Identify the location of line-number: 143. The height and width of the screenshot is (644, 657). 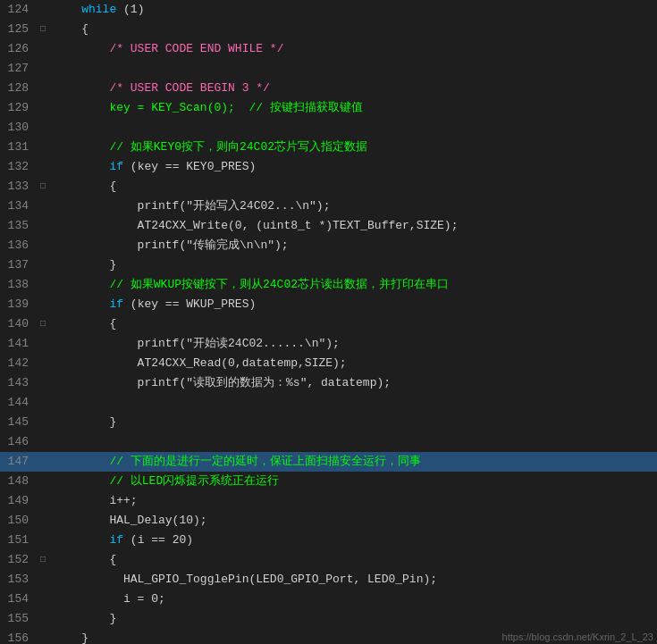
(18, 383).